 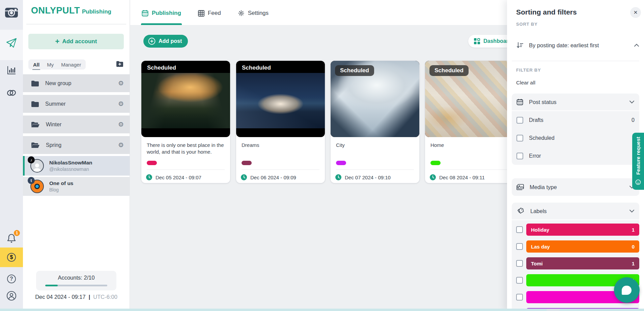 What do you see at coordinates (76, 145) in the screenshot?
I see `group-row-spring: Spring ⚙` at bounding box center [76, 145].